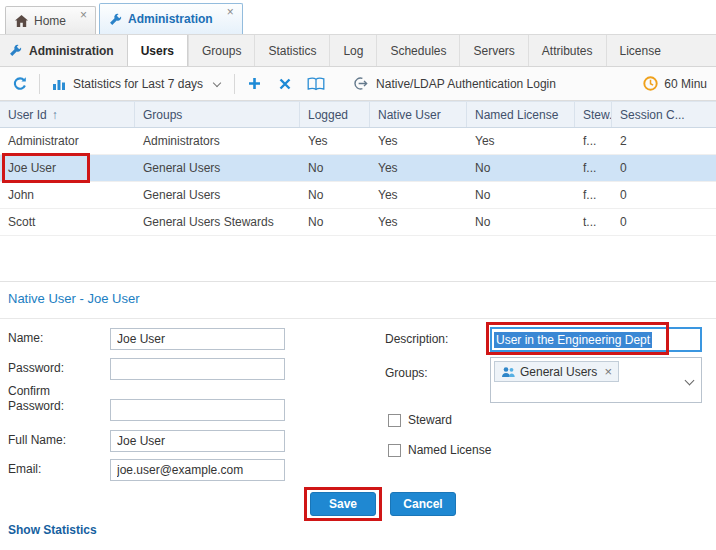  Describe the element at coordinates (198, 410) in the screenshot. I see `confirm-password-input` at that location.